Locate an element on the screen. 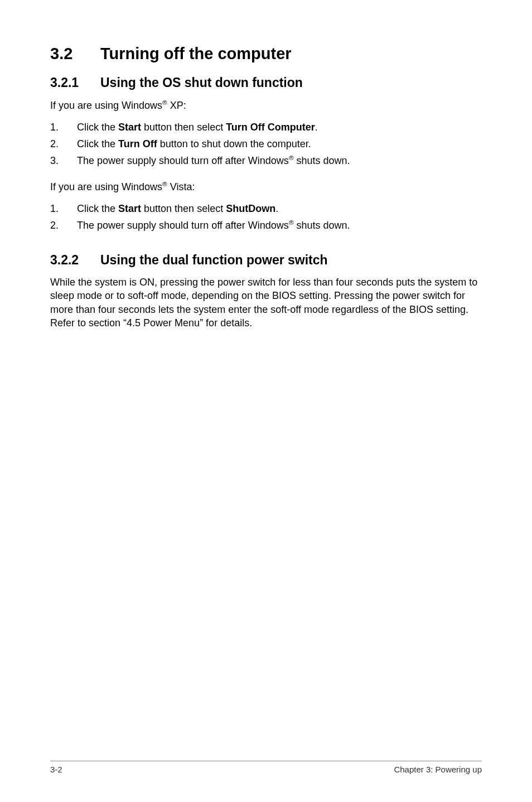 Image resolution: width=532 pixels, height=802 pixels. step-text: Click the Start button then select Turn … is located at coordinates (197, 127).